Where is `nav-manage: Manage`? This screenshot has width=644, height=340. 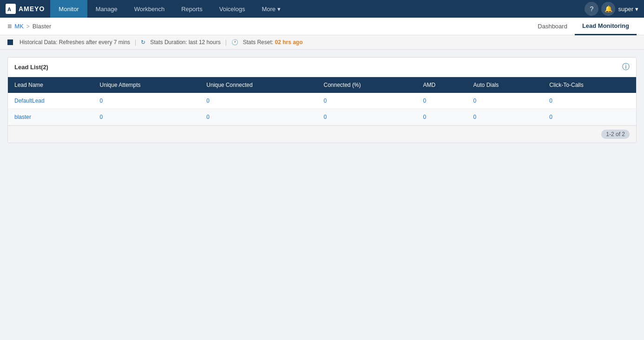 nav-manage: Manage is located at coordinates (107, 9).